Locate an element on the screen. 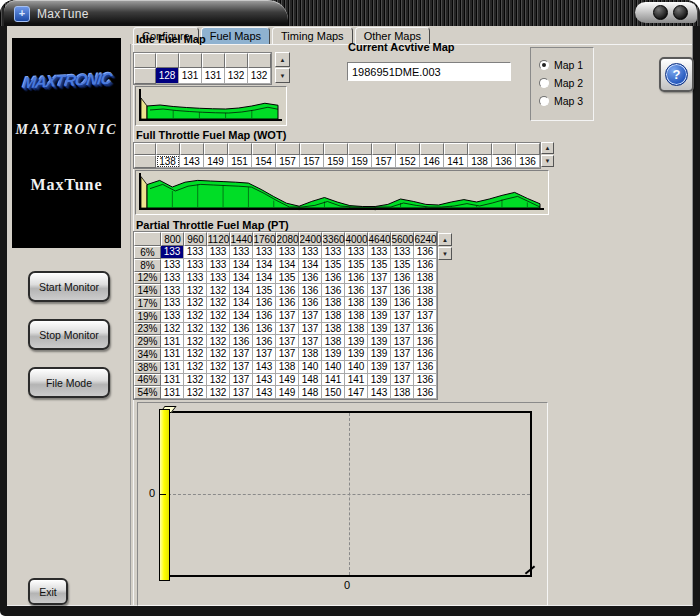  minimize-button is located at coordinates (660, 12).